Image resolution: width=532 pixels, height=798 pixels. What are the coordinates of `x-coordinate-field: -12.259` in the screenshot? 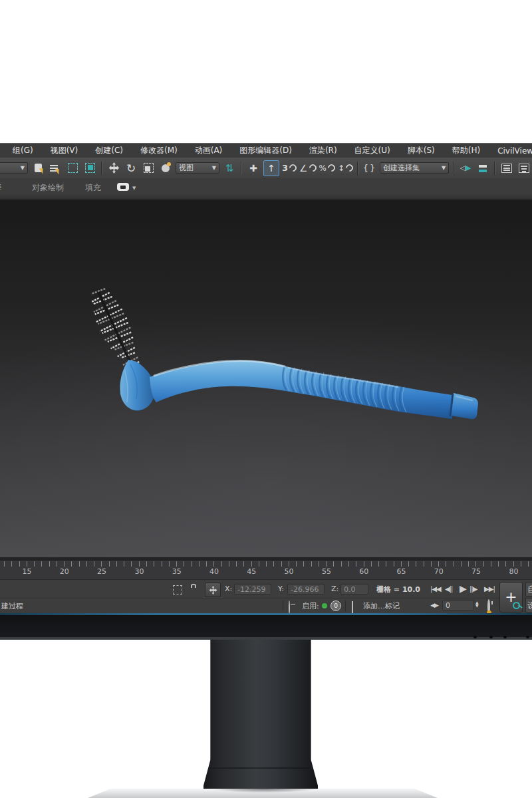 It's located at (253, 589).